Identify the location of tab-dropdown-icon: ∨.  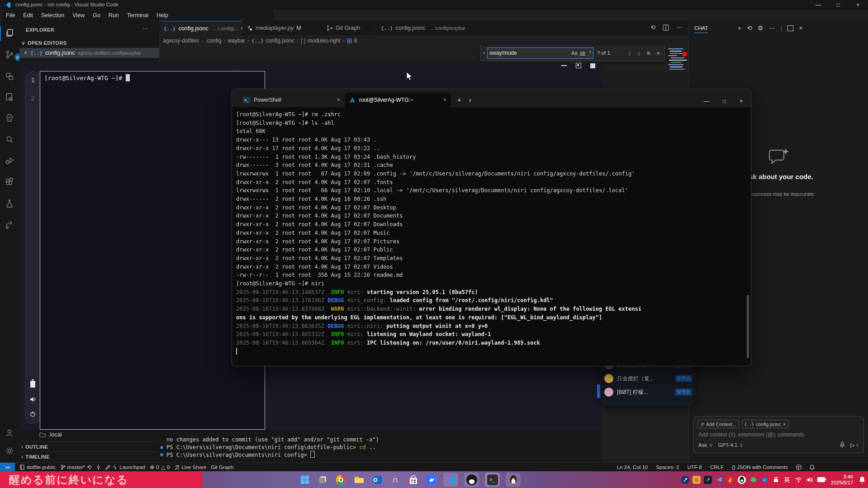
(470, 100).